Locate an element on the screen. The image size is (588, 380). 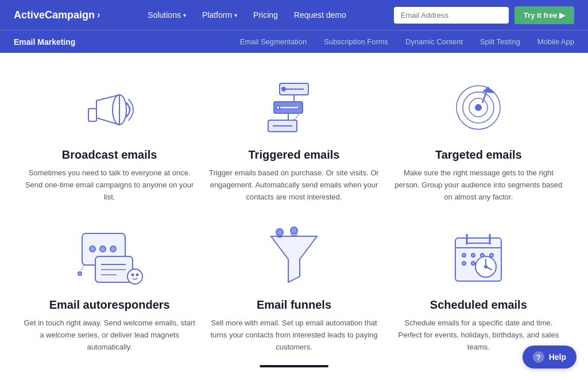
scroll-bar is located at coordinates (294, 366).